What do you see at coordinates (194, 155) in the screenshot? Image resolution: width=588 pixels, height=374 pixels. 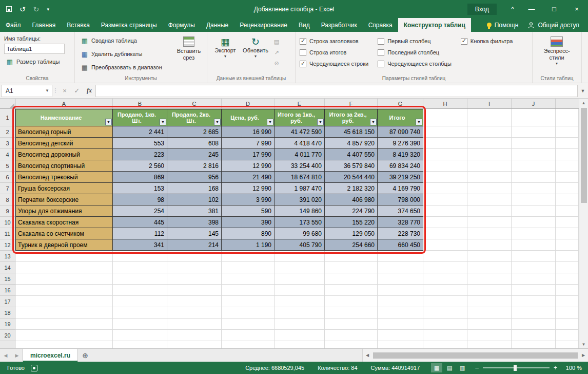 I see `cell-C4: 245` at bounding box center [194, 155].